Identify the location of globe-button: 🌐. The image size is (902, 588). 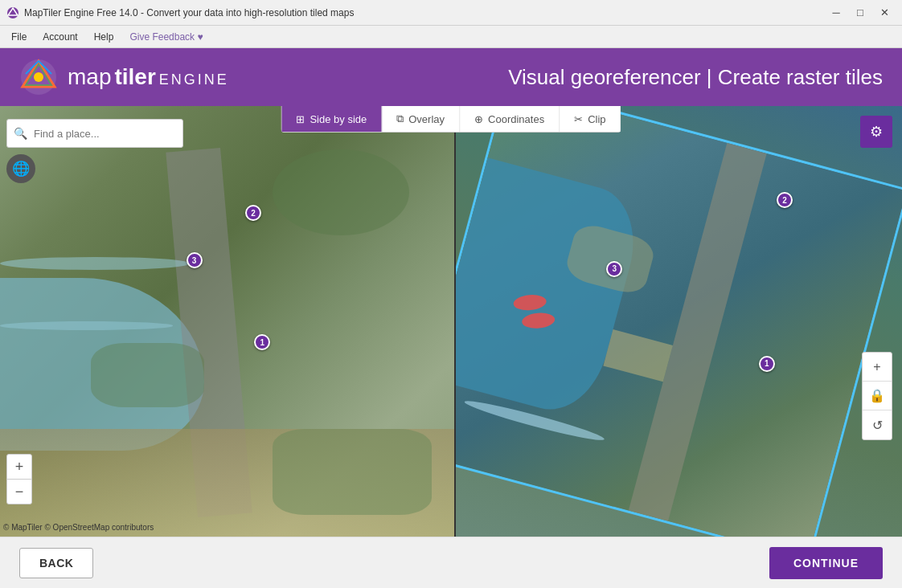
(21, 169).